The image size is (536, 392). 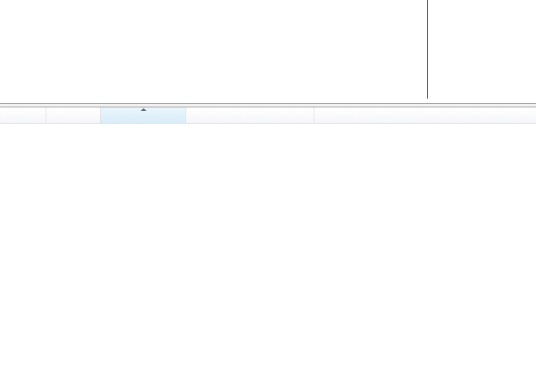 What do you see at coordinates (24, 115) in the screenshot?
I see `column-header-type` at bounding box center [24, 115].